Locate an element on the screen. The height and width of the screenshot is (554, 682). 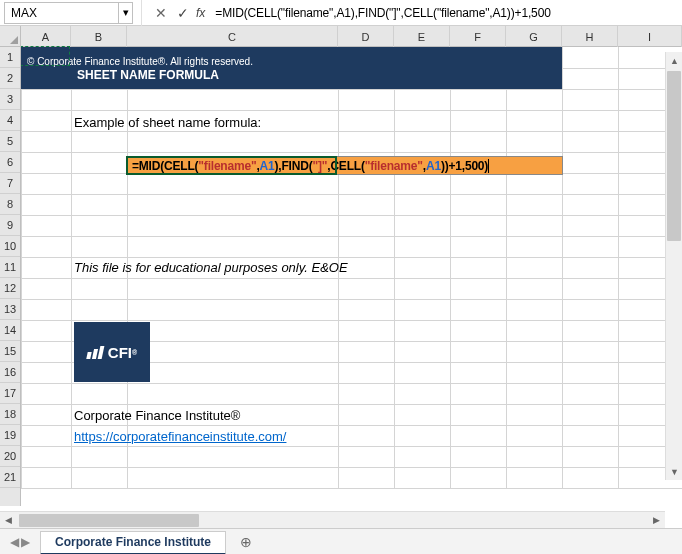
marquee-border is located at coordinates (46, 56).